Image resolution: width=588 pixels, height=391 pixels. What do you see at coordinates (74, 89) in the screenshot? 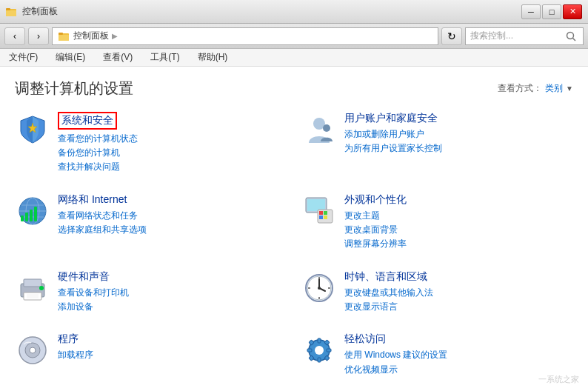
I see `page-title: 调整计算机的设置` at bounding box center [74, 89].